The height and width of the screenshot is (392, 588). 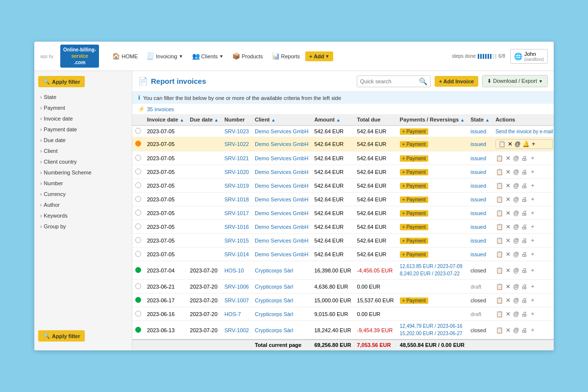 I want to click on filter-payment: › Payment, so click(x=83, y=108).